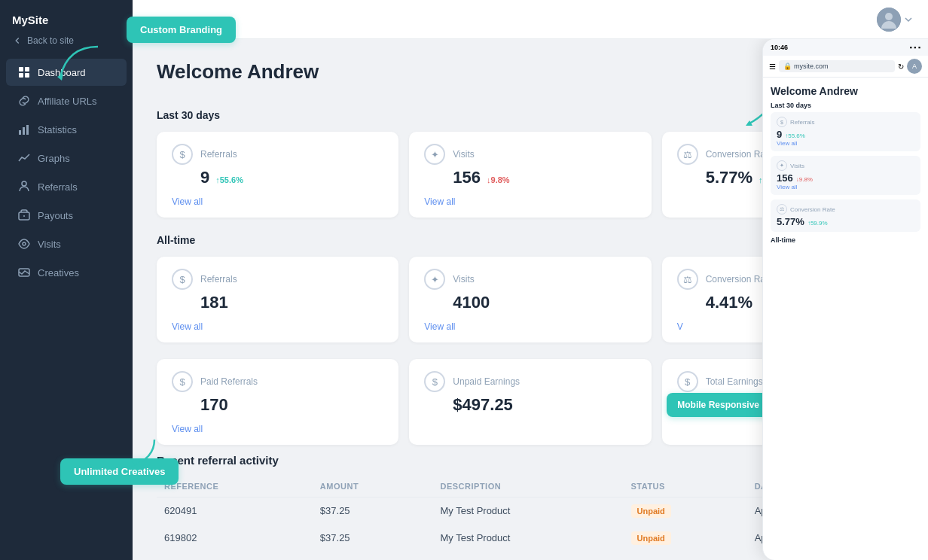 This screenshot has width=928, height=560. What do you see at coordinates (435, 279) in the screenshot?
I see `at-visits-icon: ✦` at bounding box center [435, 279].